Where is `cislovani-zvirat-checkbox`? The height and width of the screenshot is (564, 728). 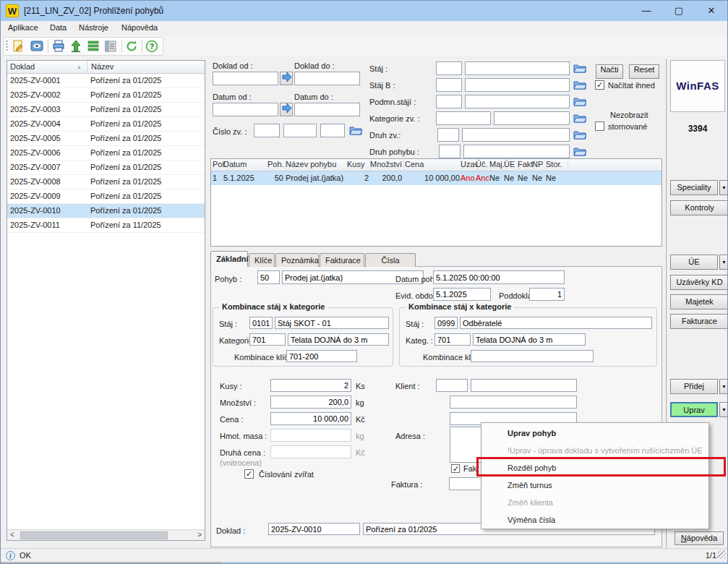
cislovani-zvirat-checkbox is located at coordinates (249, 474).